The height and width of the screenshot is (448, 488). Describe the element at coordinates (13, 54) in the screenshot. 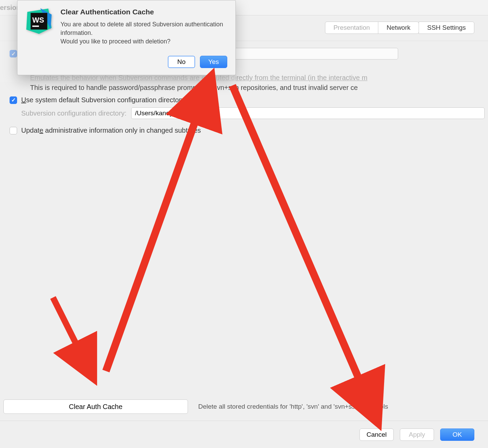

I see `use-command-line-checkbox` at that location.